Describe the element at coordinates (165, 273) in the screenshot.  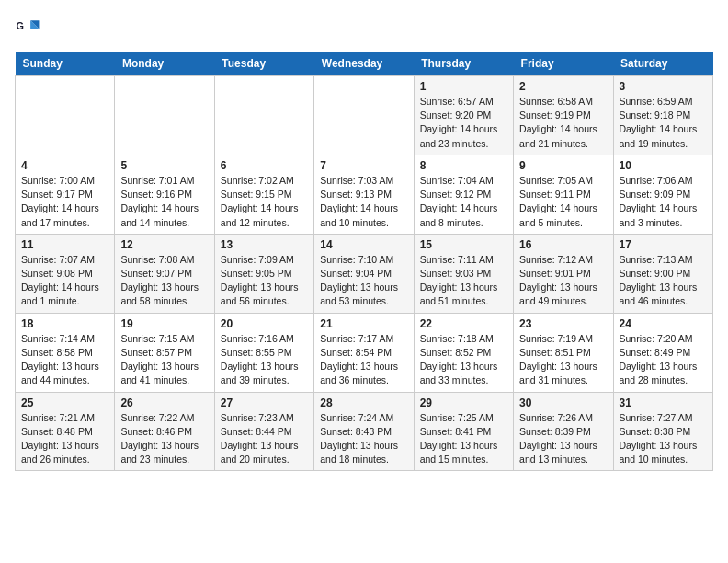
I see `calendar-cell: 12Sunrise: 7:08 AM Sunset: 9:07 PM Dayli…` at that location.